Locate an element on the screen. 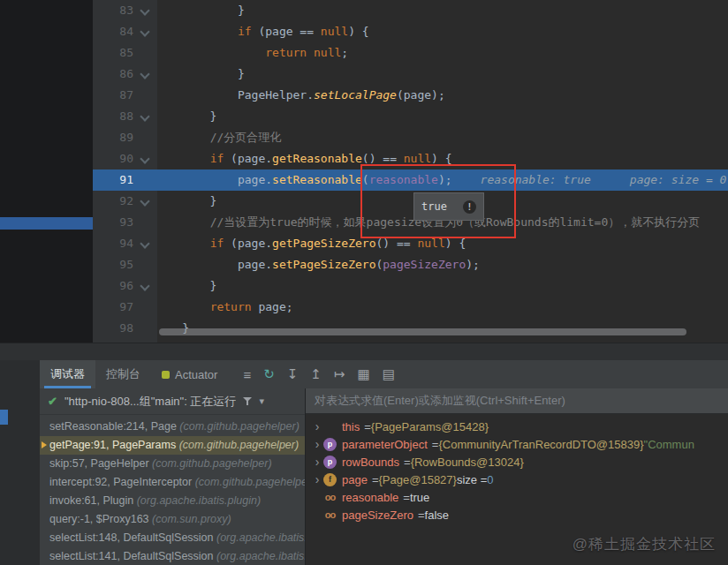 The image size is (728, 565). tooltip-value: true is located at coordinates (435, 207).